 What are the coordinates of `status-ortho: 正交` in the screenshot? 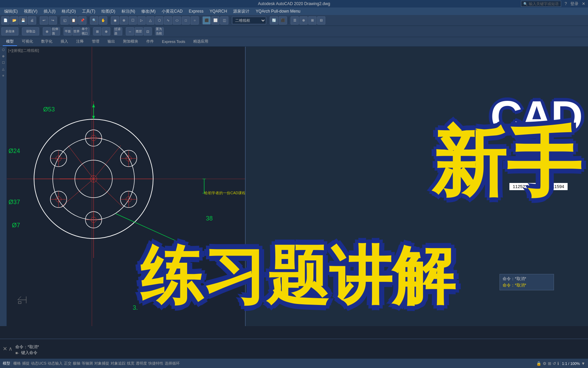 It's located at (68, 363).